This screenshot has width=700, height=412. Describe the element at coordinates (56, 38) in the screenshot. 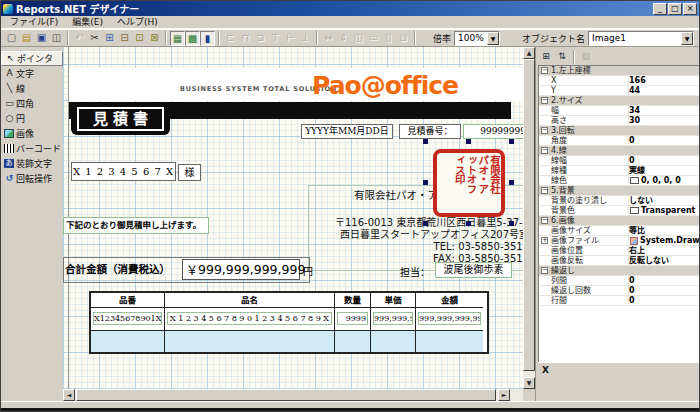

I see `print-preview-icon: ◫` at that location.